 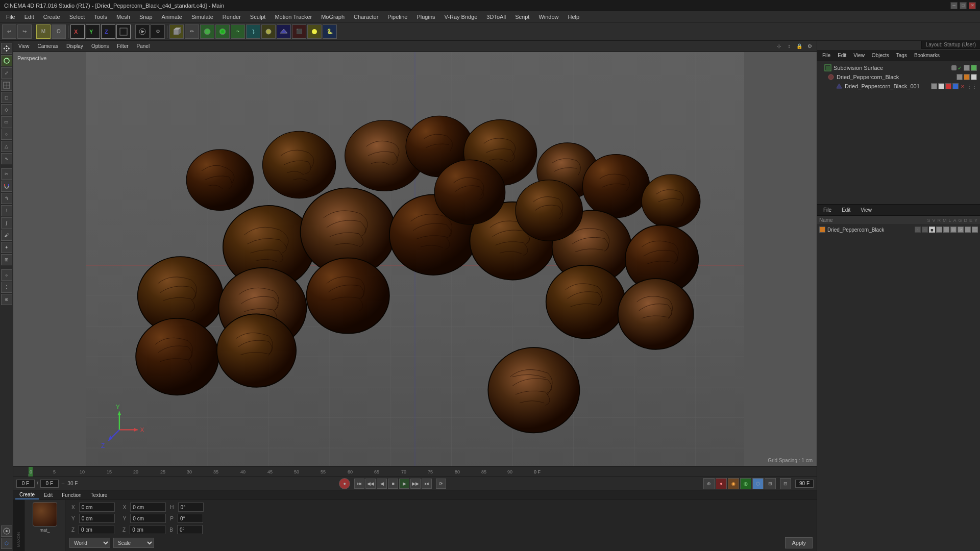 What do you see at coordinates (330, 32) in the screenshot?
I see `python-button: 🐍` at bounding box center [330, 32].